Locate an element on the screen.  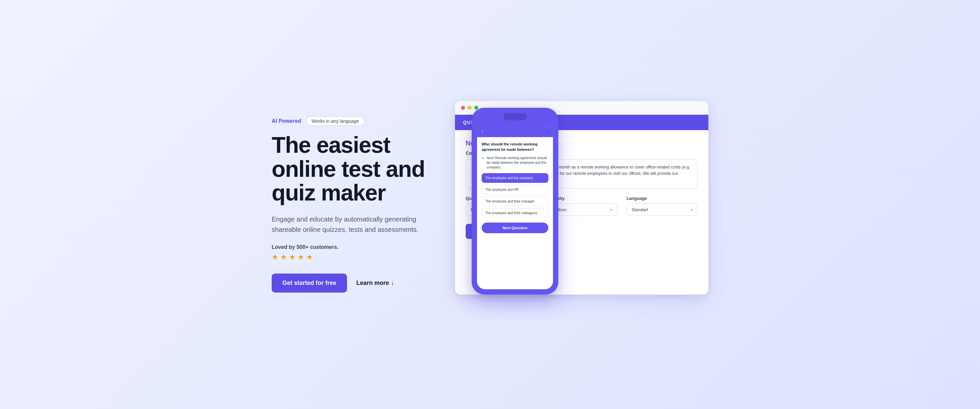
correct-answer-row: ✔ Nice! Remote working agreement should … is located at coordinates (515, 163).